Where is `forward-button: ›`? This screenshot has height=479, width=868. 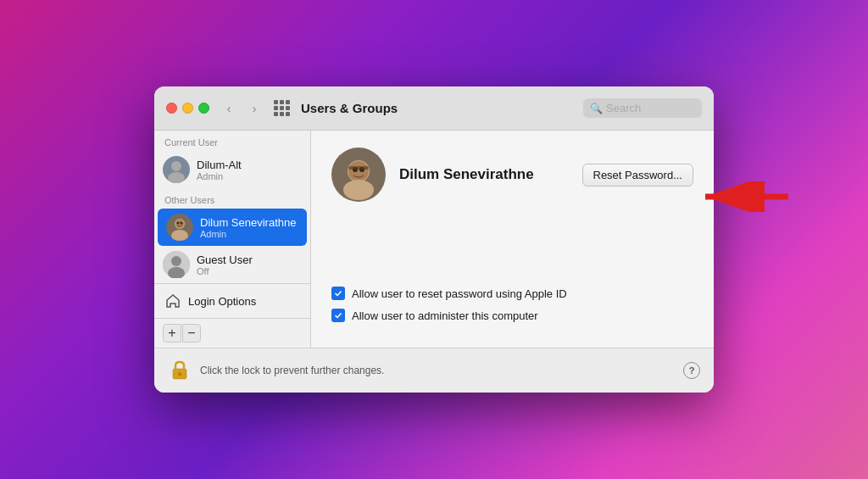
forward-button: › is located at coordinates (254, 109).